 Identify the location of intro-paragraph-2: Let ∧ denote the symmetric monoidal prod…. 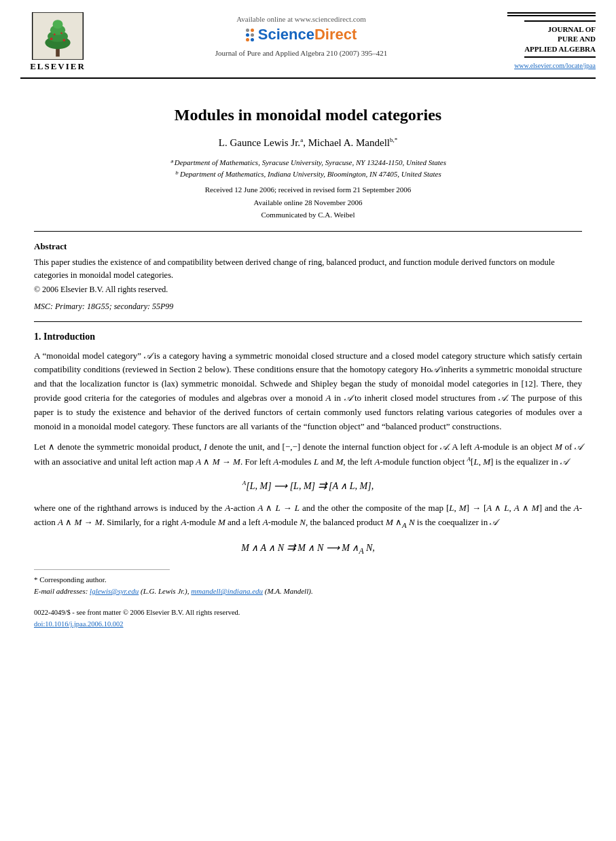
(308, 455).